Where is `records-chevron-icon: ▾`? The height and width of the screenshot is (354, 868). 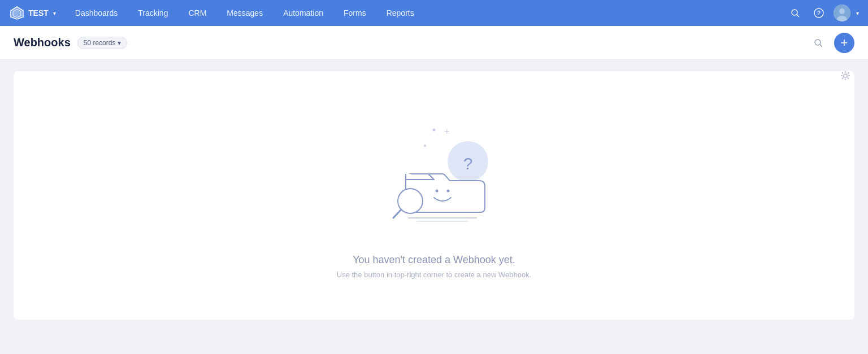
records-chevron-icon: ▾ is located at coordinates (119, 43).